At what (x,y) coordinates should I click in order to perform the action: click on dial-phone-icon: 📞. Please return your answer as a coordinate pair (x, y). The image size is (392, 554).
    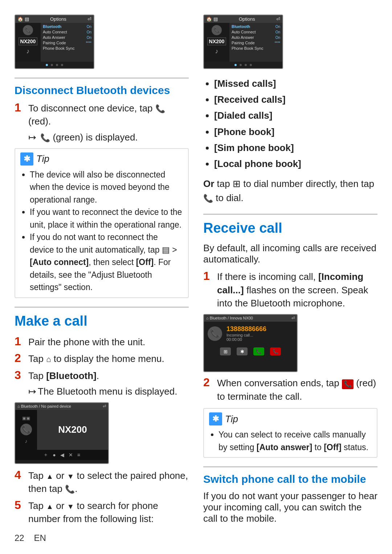
    Looking at the image, I should click on (208, 198).